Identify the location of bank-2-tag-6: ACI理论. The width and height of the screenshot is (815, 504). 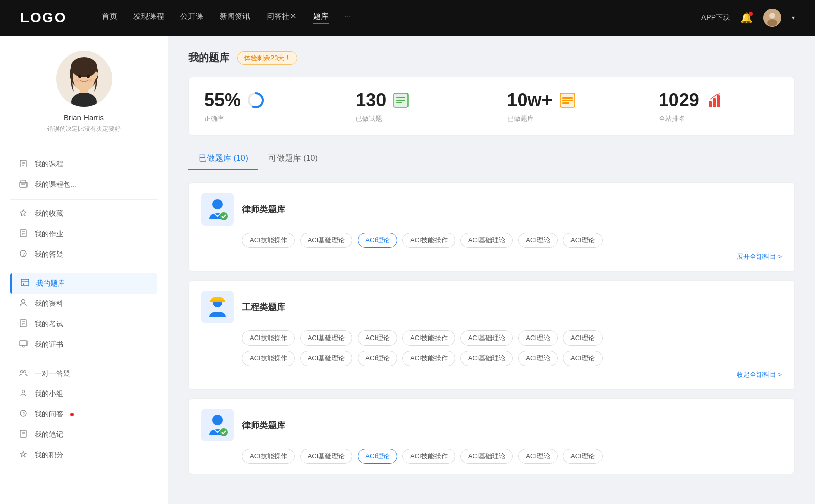
(583, 456).